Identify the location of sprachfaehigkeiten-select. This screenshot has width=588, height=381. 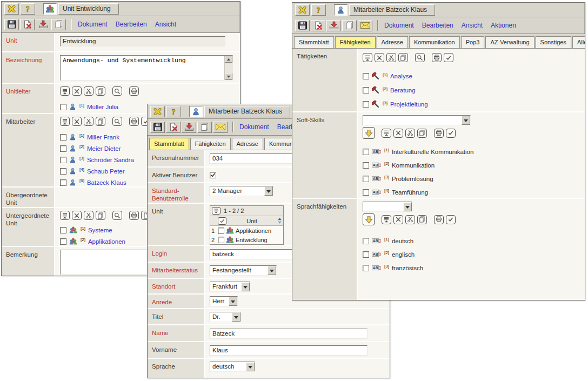
(387, 206).